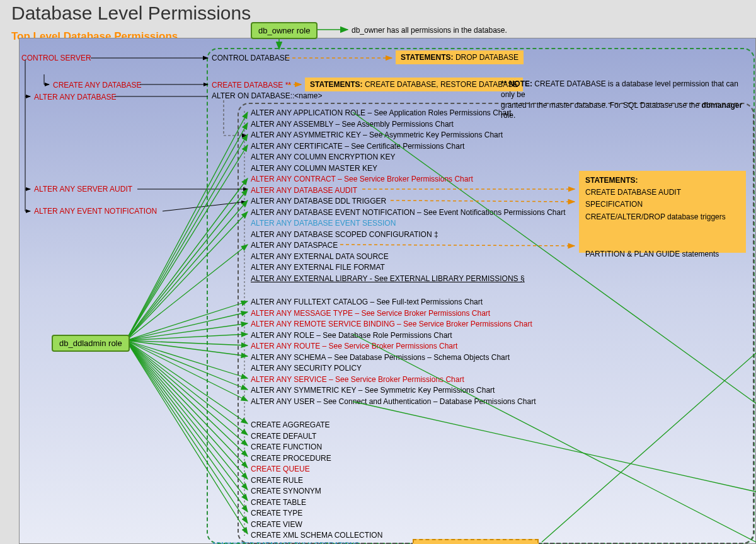 This screenshot has width=756, height=544. Describe the element at coordinates (277, 513) in the screenshot. I see `create-perm-8: CREATE TYPE` at that location.